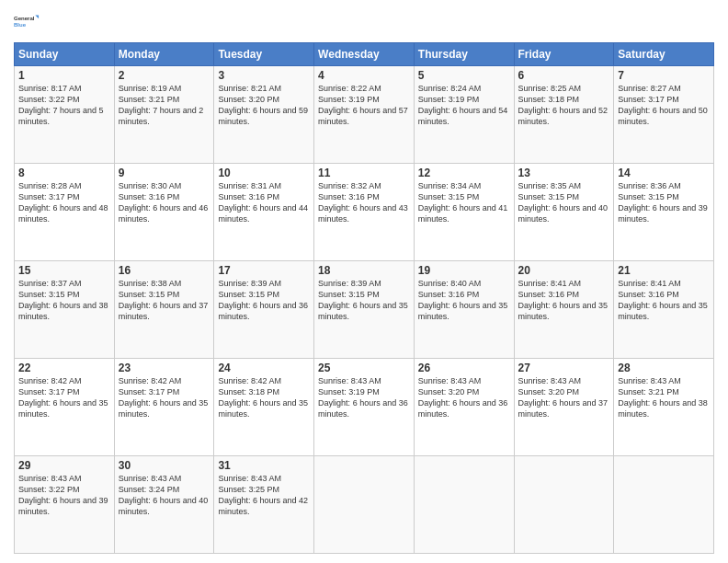  What do you see at coordinates (64, 173) in the screenshot?
I see `day-number: 8` at bounding box center [64, 173].